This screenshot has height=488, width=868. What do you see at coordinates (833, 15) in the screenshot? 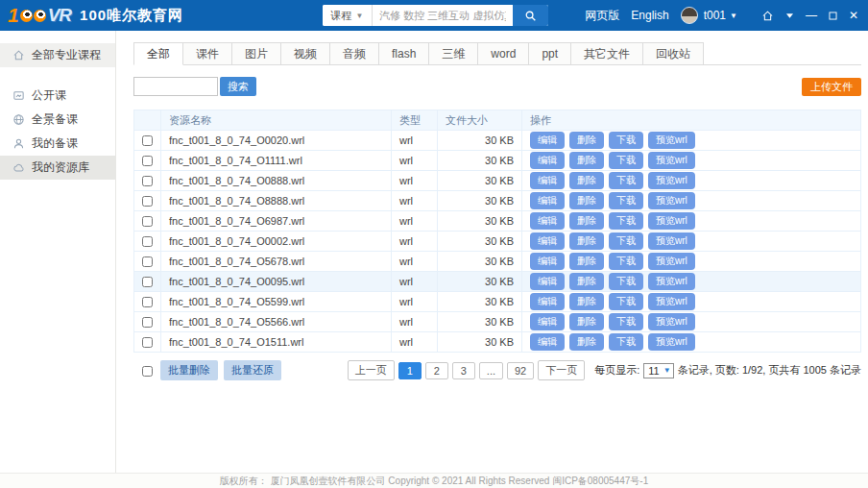
I see `maximize-icon` at bounding box center [833, 15].